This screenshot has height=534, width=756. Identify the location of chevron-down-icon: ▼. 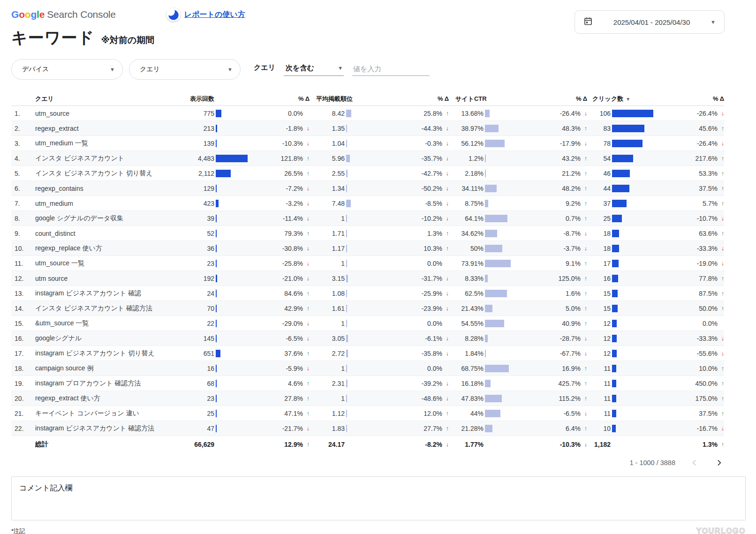
(713, 22).